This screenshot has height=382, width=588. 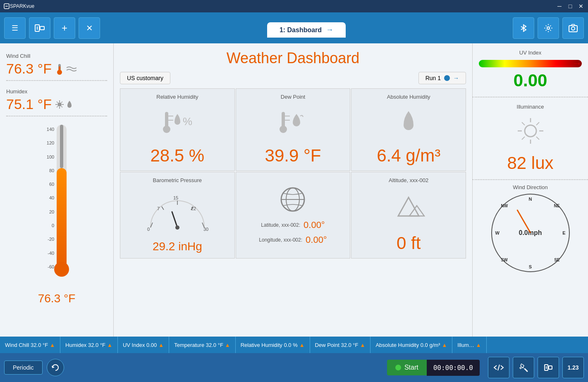 I want to click on mountain-icon, so click(x=409, y=209).